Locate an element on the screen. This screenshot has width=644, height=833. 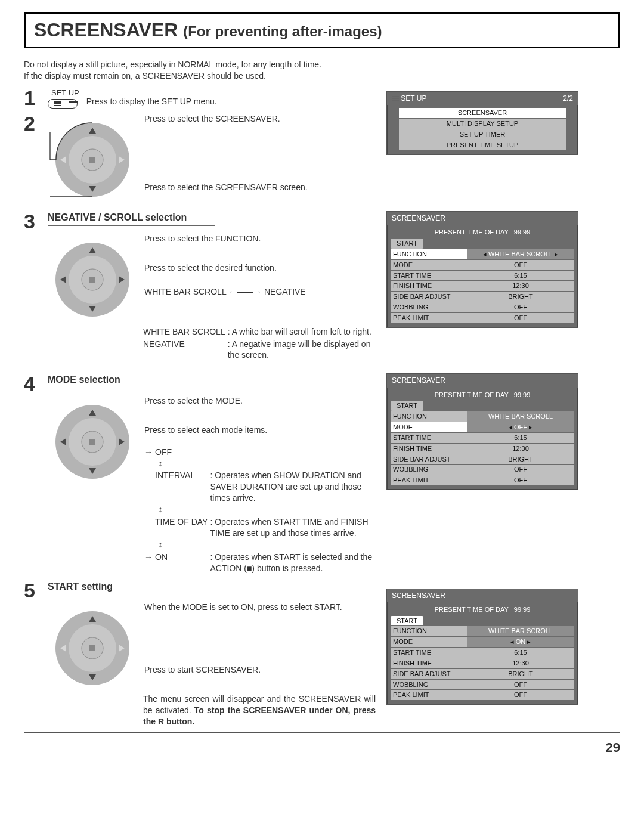
step-5-heading: START setting is located at coordinates (95, 588).